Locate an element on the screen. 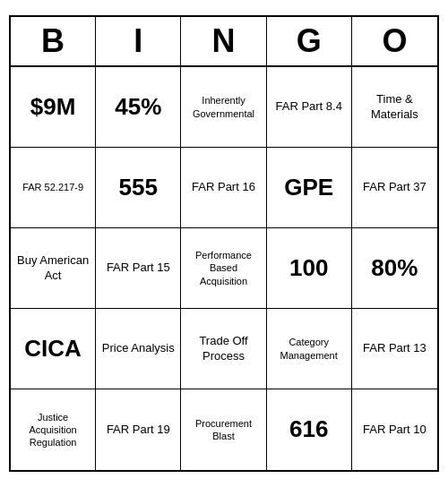 The image size is (448, 487). bingo-header: BINGO is located at coordinates (224, 42).